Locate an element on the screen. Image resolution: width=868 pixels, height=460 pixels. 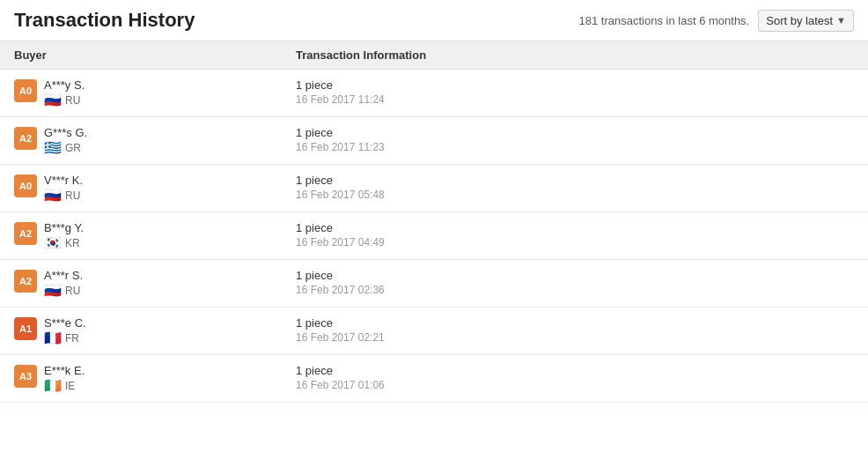
buyer-country: 🇬🇷 GR is located at coordinates (65, 148).